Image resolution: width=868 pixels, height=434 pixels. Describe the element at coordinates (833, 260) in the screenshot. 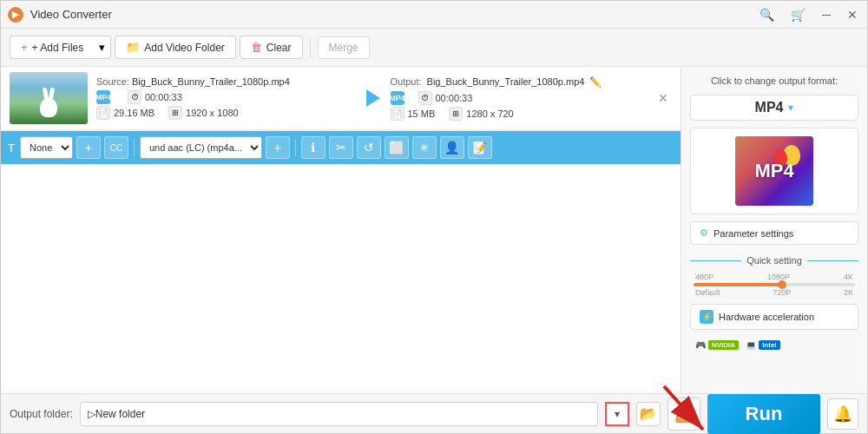

I see `quick-setting-line-right` at that location.